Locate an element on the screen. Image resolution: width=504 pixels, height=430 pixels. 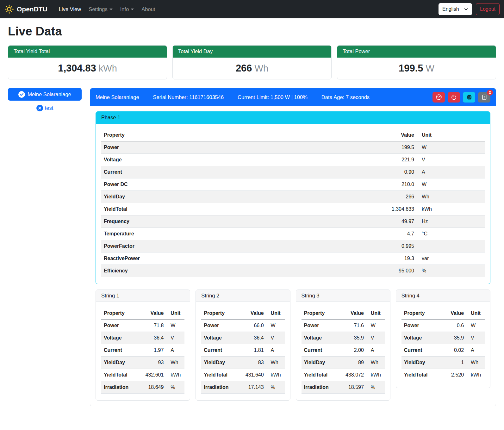
unit-cell: A is located at coordinates (276, 351).